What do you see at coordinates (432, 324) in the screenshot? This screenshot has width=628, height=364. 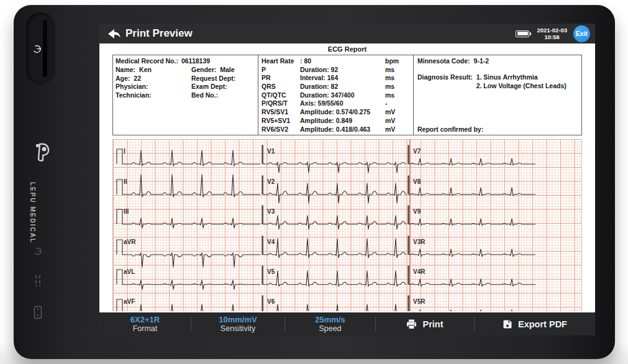 I see `print-label: Print` at bounding box center [432, 324].